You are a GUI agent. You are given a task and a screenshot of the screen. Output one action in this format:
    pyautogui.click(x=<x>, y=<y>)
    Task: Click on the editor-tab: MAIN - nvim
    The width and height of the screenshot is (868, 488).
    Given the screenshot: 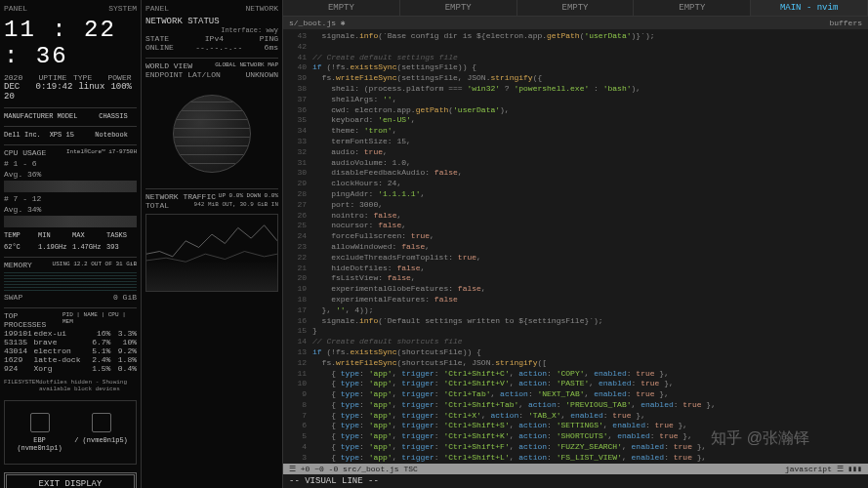 What is the action you would take?
    pyautogui.click(x=809, y=8)
    